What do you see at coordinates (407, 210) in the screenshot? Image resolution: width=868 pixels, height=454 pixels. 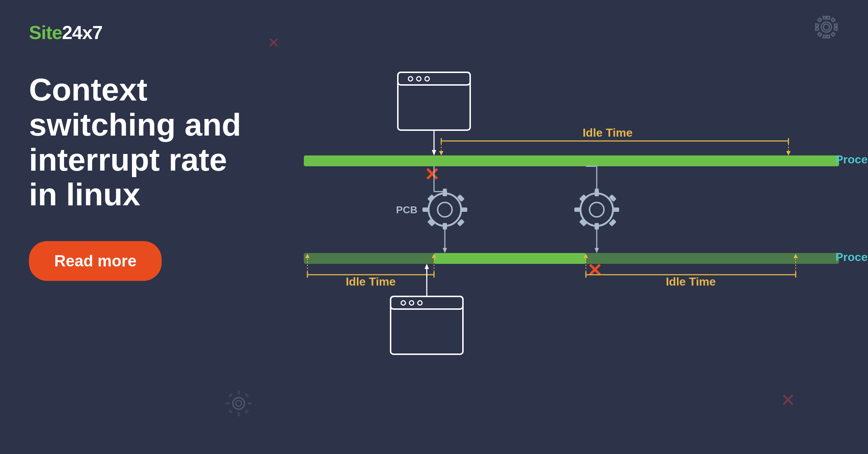 I see `svg-text: PCB` at bounding box center [407, 210].